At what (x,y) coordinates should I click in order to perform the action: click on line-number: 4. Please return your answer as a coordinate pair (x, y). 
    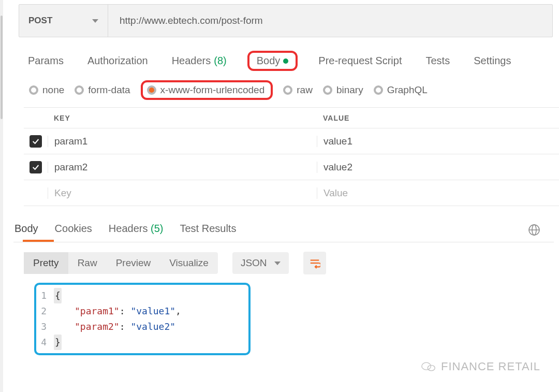
    Looking at the image, I should click on (45, 342).